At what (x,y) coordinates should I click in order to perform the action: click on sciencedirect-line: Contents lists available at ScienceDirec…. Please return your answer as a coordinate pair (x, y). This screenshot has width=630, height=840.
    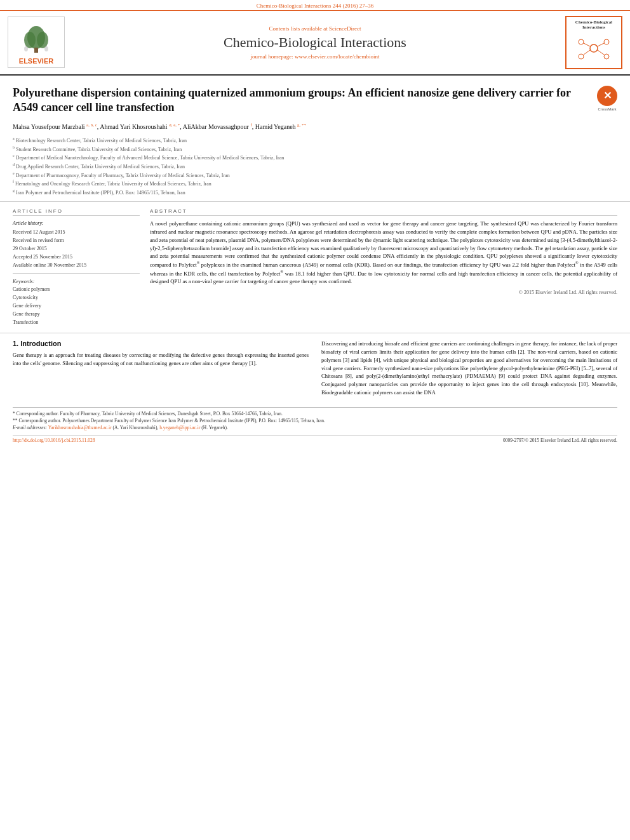
    Looking at the image, I should click on (315, 29).